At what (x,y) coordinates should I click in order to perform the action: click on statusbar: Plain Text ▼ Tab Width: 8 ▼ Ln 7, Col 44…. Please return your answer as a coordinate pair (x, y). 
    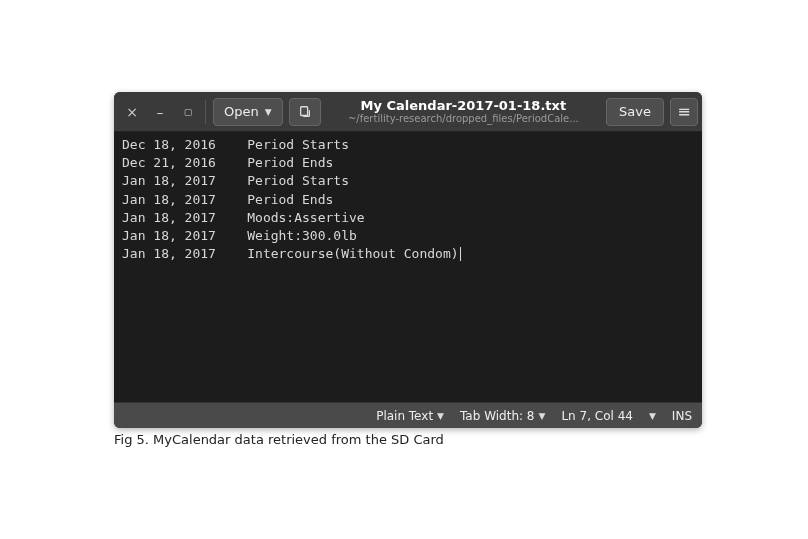
    Looking at the image, I should click on (408, 415).